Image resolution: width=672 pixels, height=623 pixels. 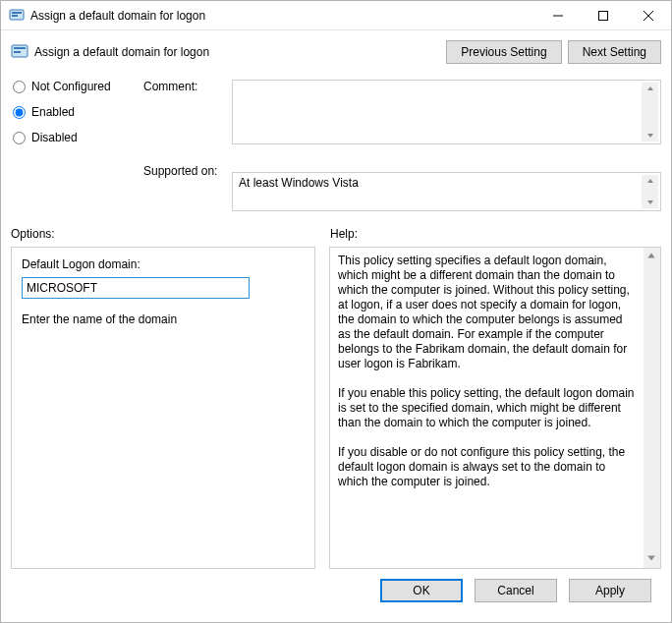 I want to click on help-label: Help:, so click(x=495, y=234).